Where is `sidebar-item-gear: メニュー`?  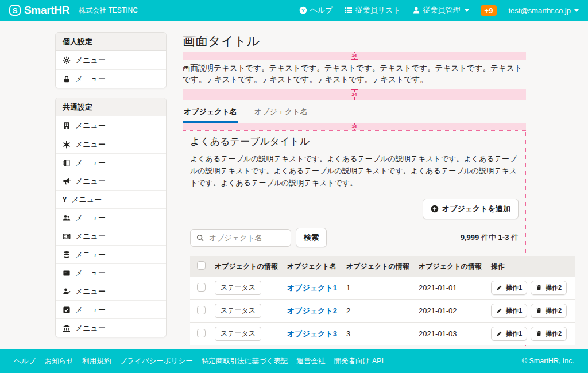 sidebar-item-gear: メニュー is located at coordinates (111, 60).